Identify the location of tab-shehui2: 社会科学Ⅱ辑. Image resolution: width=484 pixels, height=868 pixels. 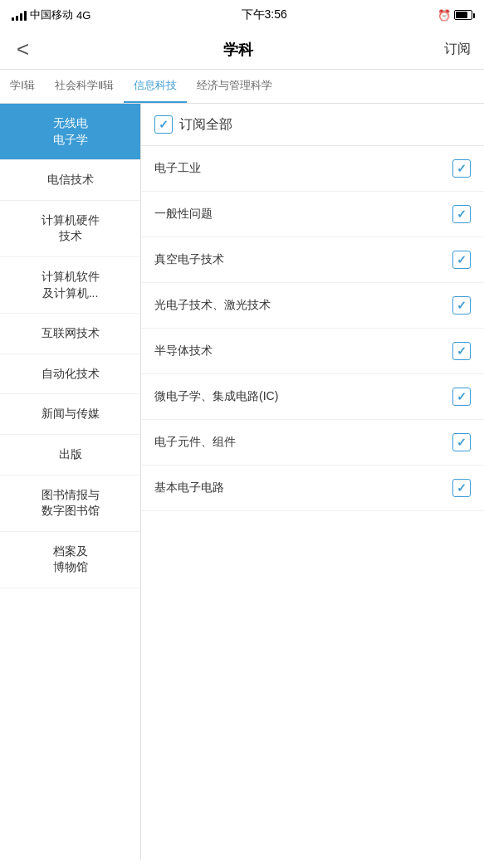
(85, 86).